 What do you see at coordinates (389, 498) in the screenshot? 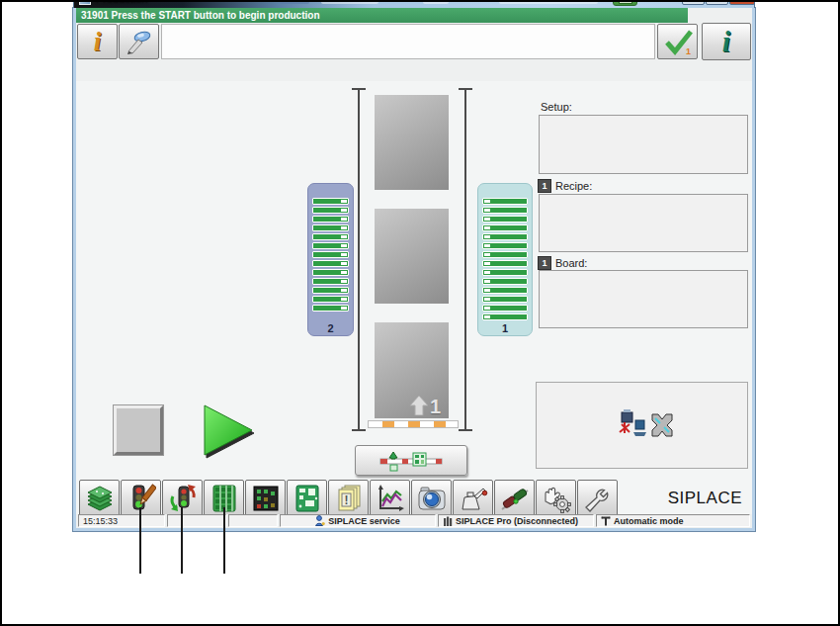
I see `statistics-button` at bounding box center [389, 498].